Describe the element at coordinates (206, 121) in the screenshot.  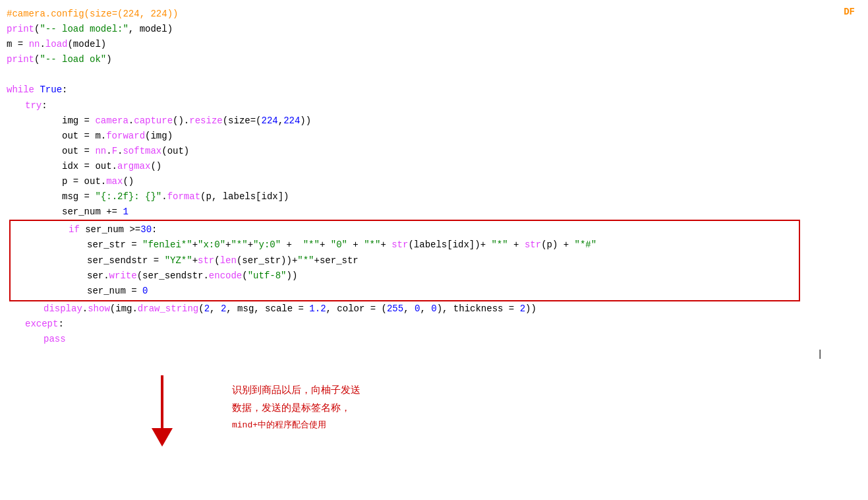
I see `code-text: resize` at that location.